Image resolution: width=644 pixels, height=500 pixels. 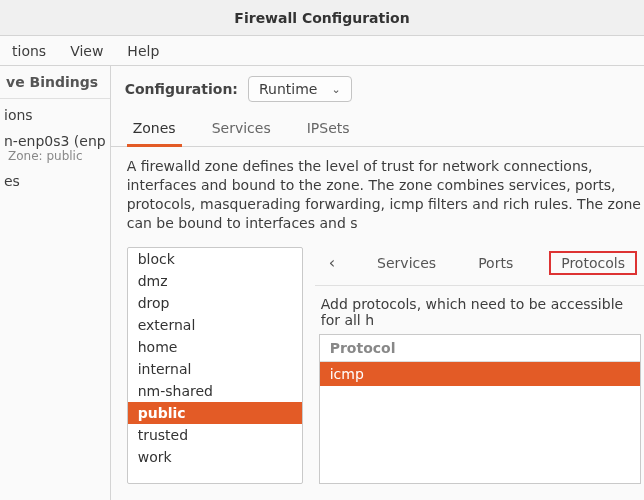 What do you see at coordinates (480, 374) in the screenshot?
I see `protocol-row: icmp` at bounding box center [480, 374].